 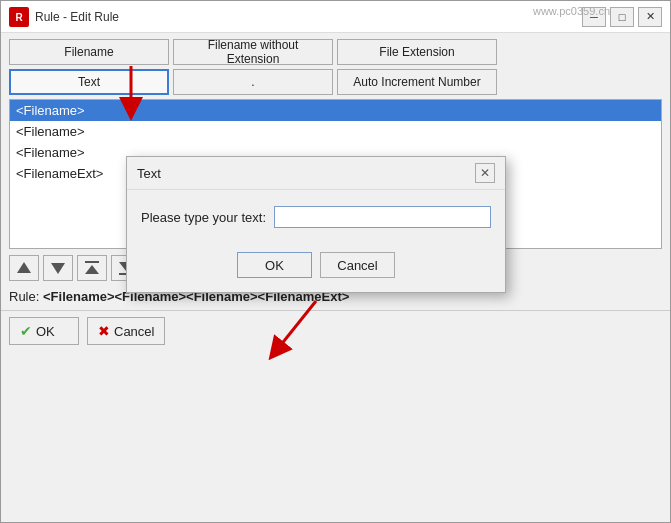 I want to click on modal-ok-button: OK, so click(x=274, y=265).